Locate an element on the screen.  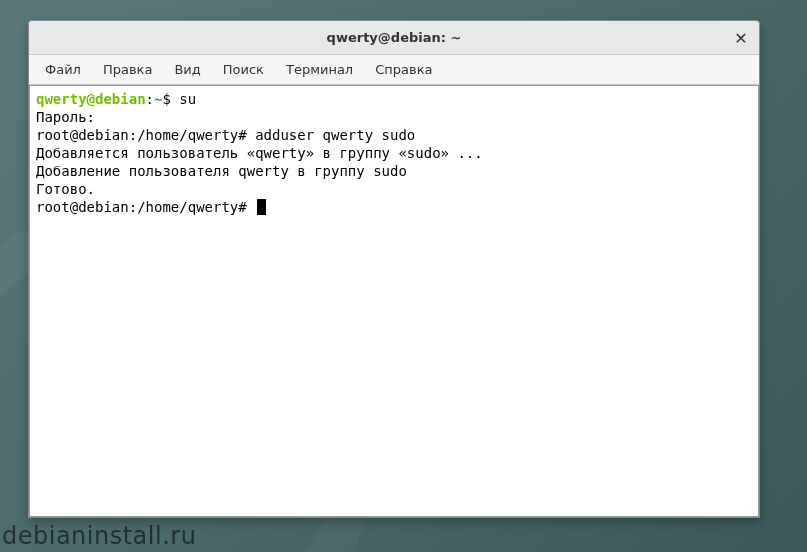
menu-terminal: Терминал is located at coordinates (320, 70).